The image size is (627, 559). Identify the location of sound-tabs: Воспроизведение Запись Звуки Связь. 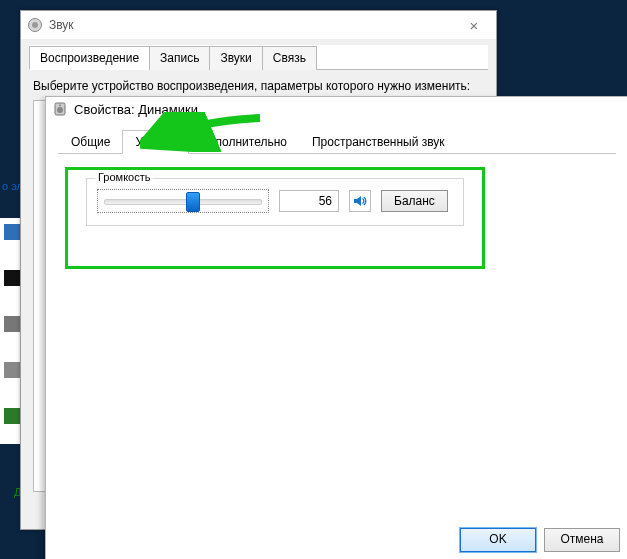
(258, 58).